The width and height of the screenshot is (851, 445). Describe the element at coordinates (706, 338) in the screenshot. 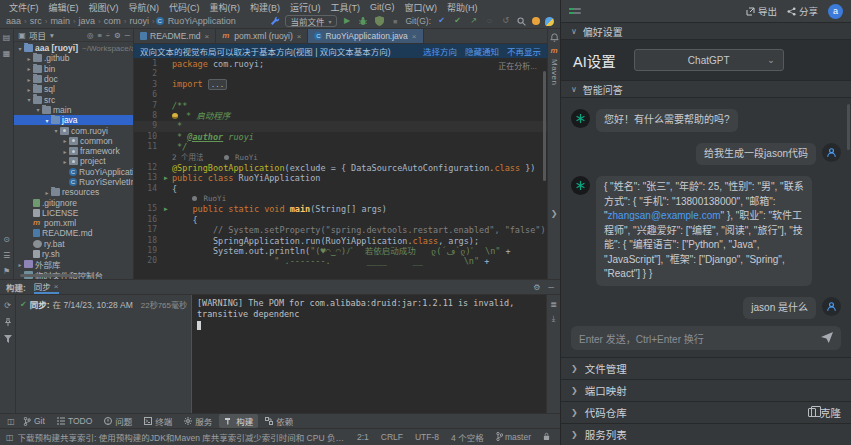

I see `chat-input: Enter 发送，Ctrl+Enter 换行` at that location.